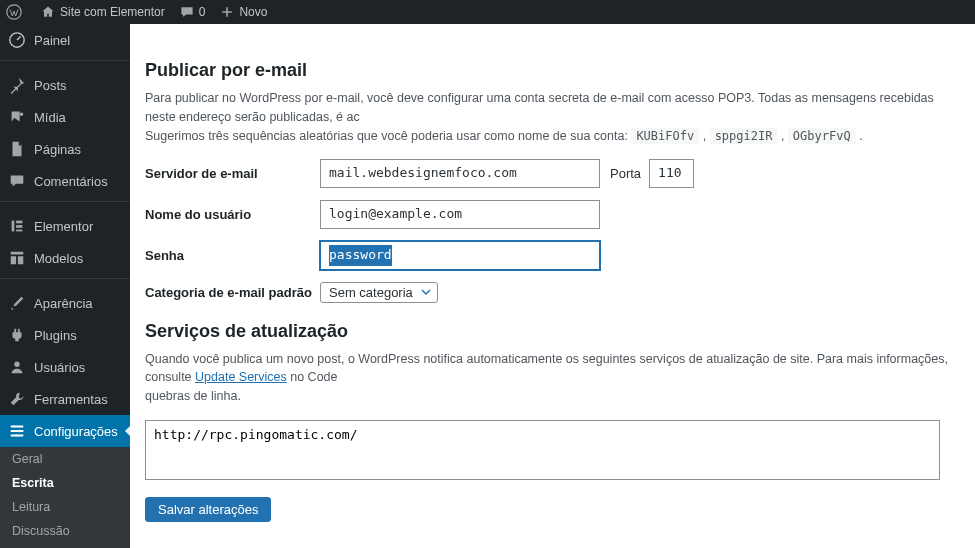 The height and width of the screenshot is (548, 975). What do you see at coordinates (76, 432) in the screenshot?
I see `sidebar-item-label: Configurações` at bounding box center [76, 432].